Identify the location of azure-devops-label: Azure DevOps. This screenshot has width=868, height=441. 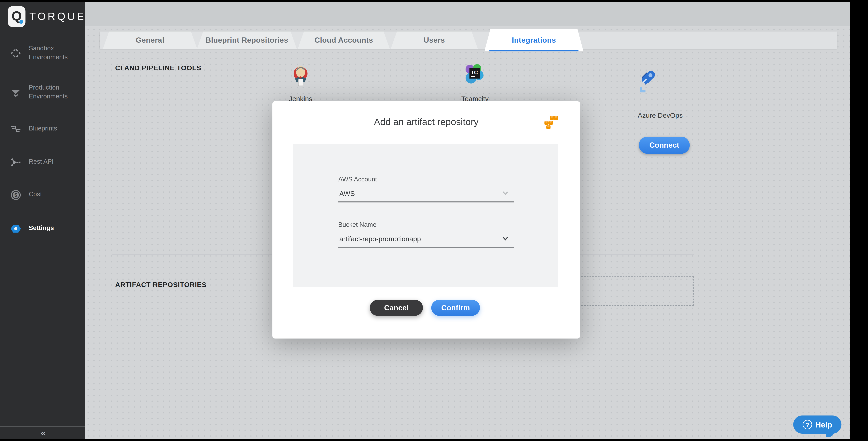
(674, 116).